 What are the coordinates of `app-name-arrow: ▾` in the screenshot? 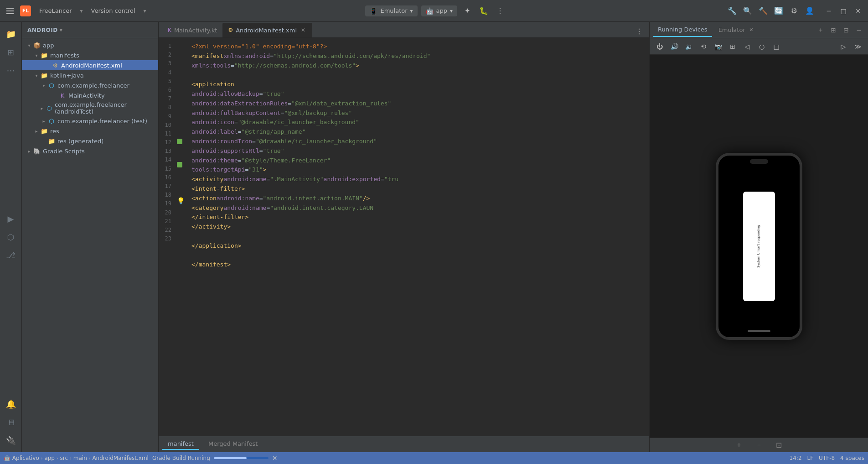 It's located at (82, 11).